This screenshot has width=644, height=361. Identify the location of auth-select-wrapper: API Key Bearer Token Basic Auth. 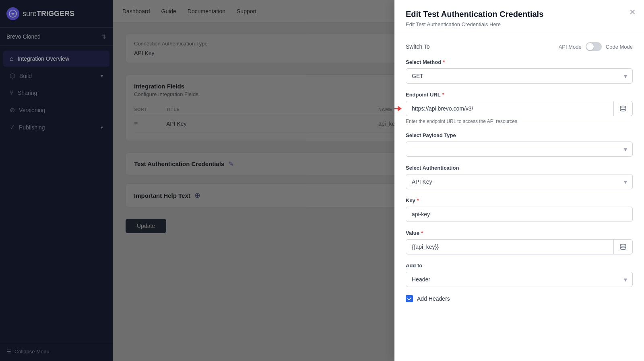
(519, 182).